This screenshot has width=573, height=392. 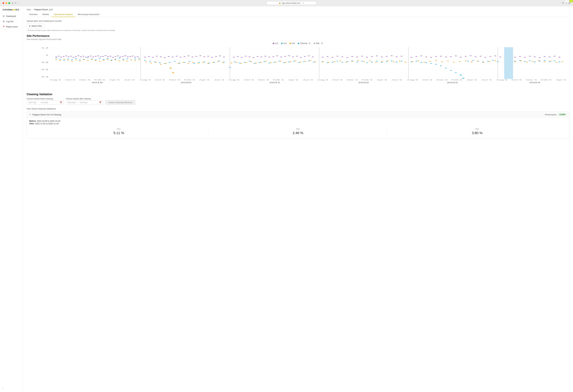 What do you see at coordinates (3, 3) in the screenshot?
I see `close-button` at bounding box center [3, 3].